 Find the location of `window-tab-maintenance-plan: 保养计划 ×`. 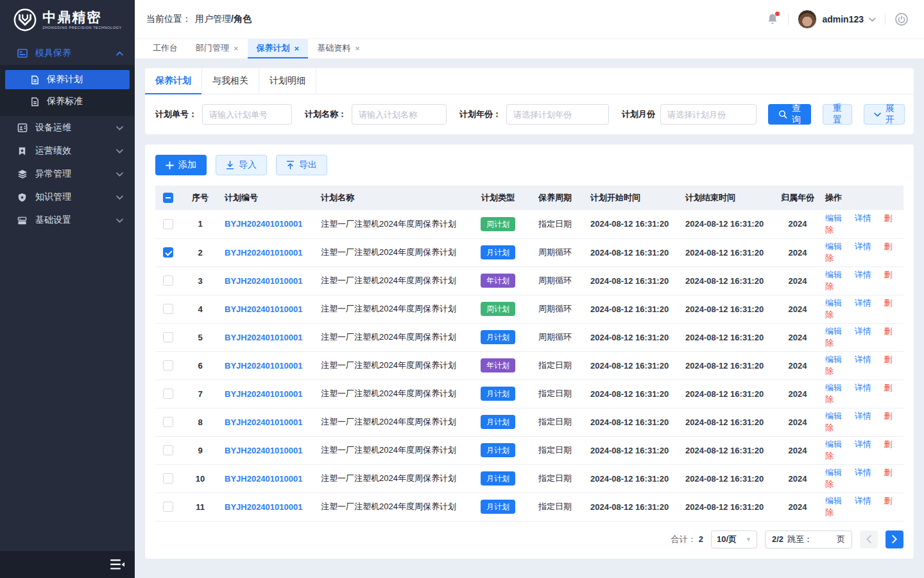

window-tab-maintenance-plan: 保养计划 × is located at coordinates (278, 49).